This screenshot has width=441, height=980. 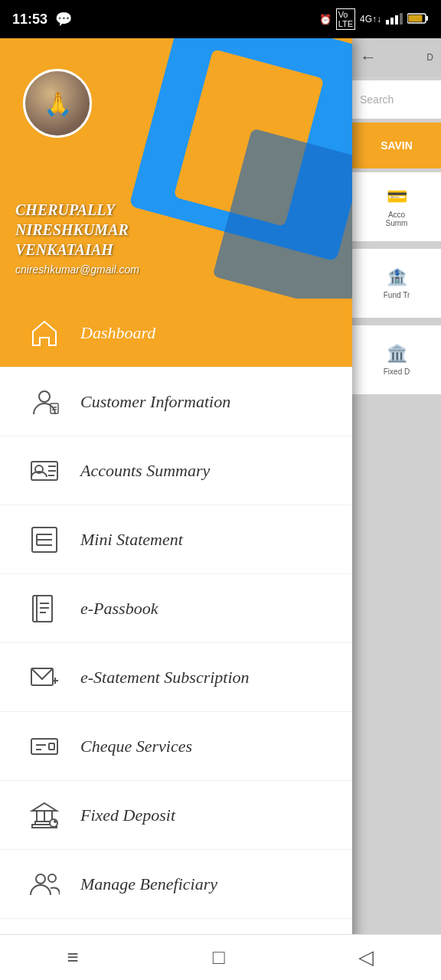 What do you see at coordinates (176, 471) in the screenshot?
I see `sidebar-item-accounts-summary: Accounts Summary` at bounding box center [176, 471].